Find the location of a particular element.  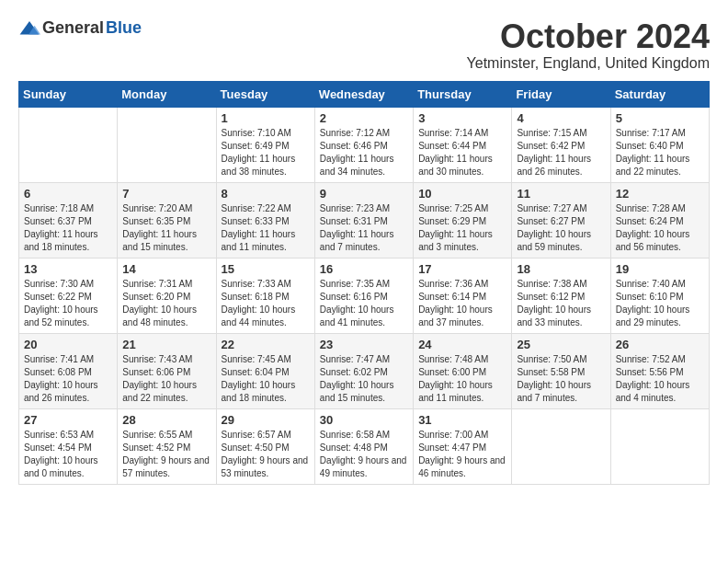

calendar-week-4: 27Sunrise: 6:53 AMSunset: 4:54 PMDayligh… is located at coordinates (364, 446).